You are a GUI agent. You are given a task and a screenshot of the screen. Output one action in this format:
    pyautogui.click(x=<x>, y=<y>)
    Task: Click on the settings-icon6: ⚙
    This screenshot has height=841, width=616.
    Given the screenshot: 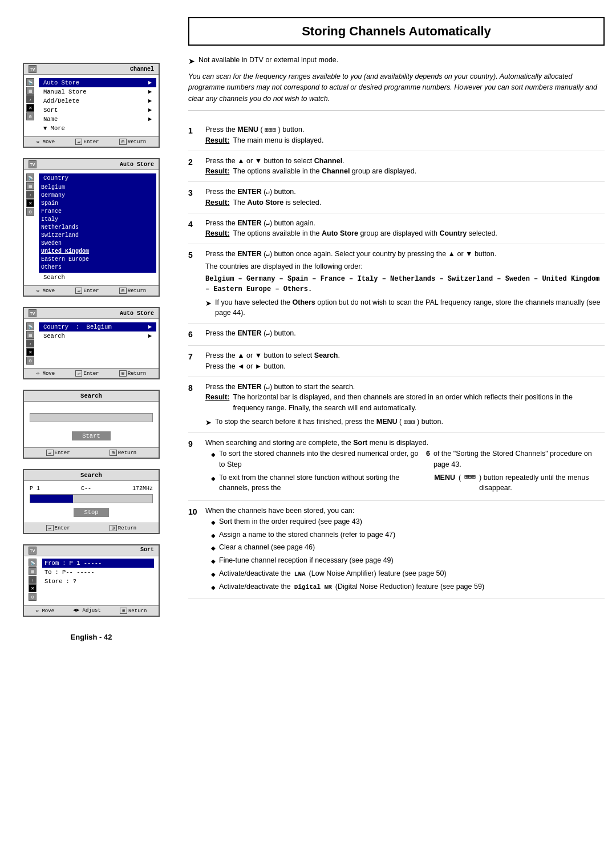 What is the action you would take?
    pyautogui.click(x=33, y=597)
    